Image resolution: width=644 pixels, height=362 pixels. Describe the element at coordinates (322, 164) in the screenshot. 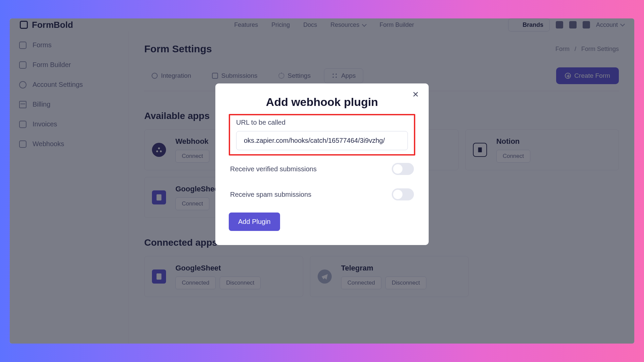

I see `webhook-modal: ✕ Add webhook plugin URL to be called Re…` at that location.